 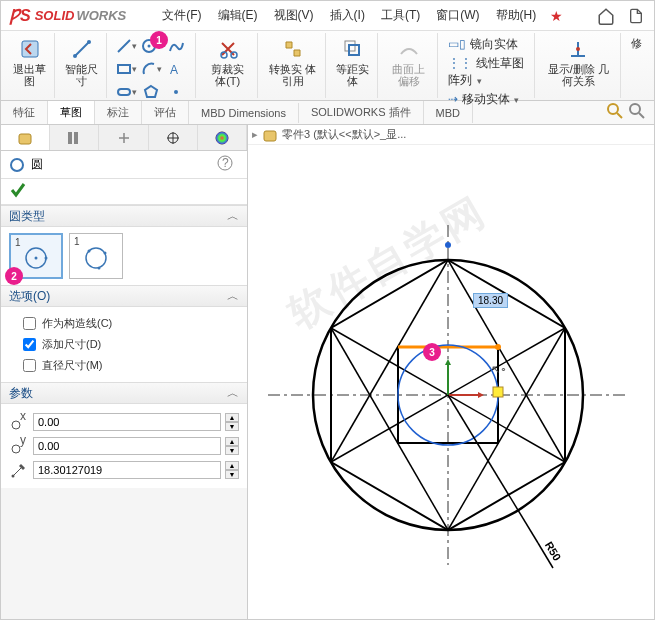 What do you see at coordinates (362, 112) in the screenshot?
I see `tab-addins: SOLIDWORKS 插件` at bounding box center [362, 112].